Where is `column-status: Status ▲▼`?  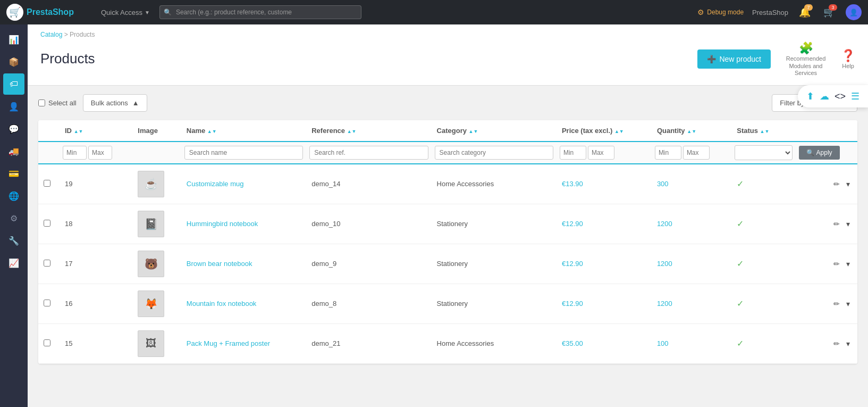
column-status: Status ▲▼ is located at coordinates (763, 131).